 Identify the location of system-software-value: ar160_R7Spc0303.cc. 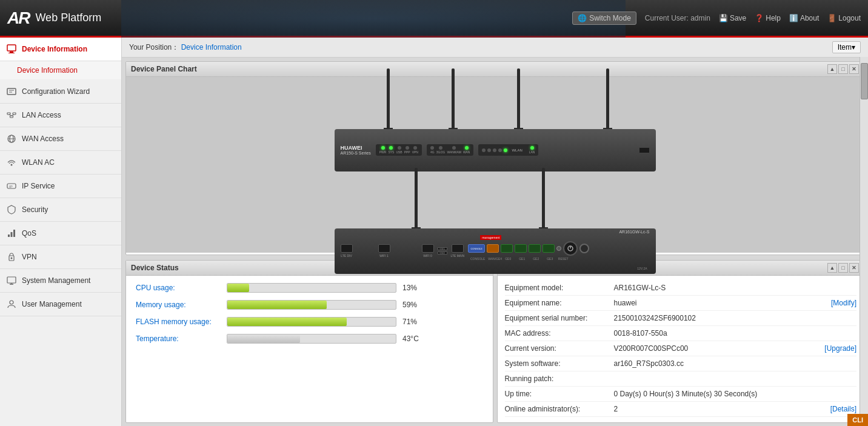
(736, 364).